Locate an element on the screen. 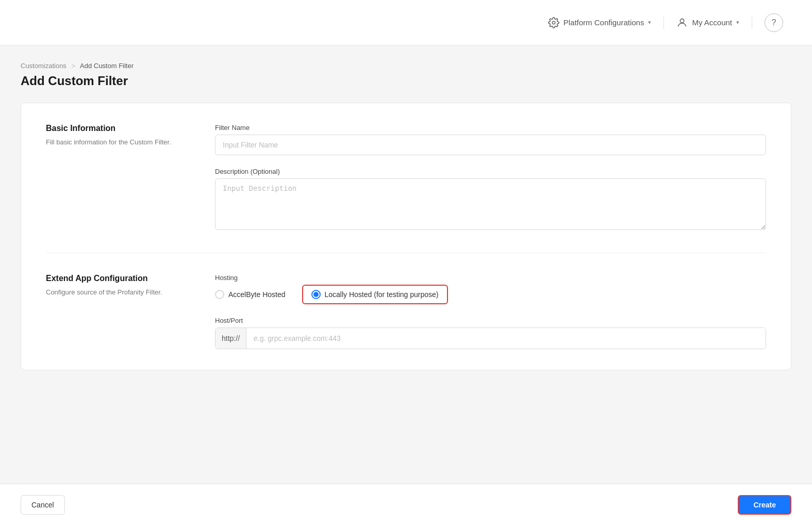 This screenshot has height=525, width=812. platform-config-menu: Platform Configurations ▾ is located at coordinates (600, 23).